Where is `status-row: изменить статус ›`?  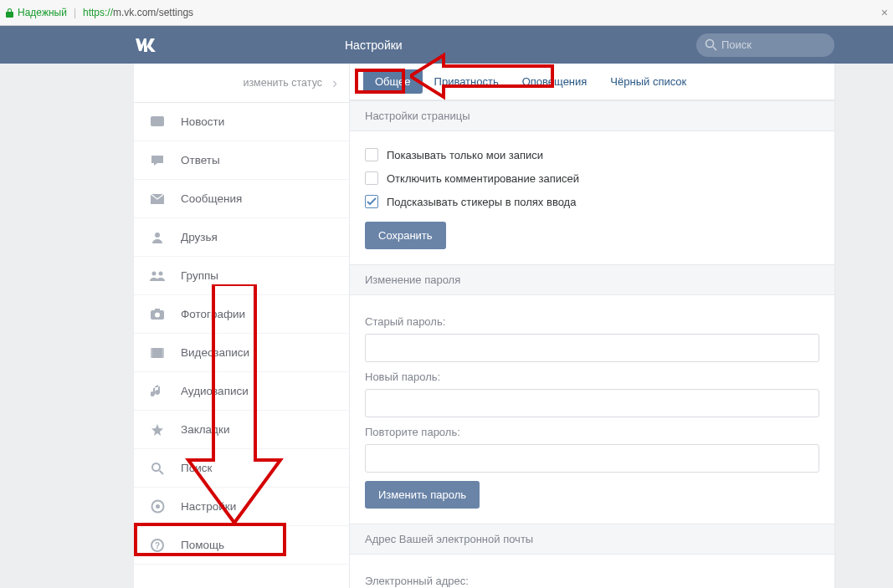 status-row: изменить статус › is located at coordinates (241, 84).